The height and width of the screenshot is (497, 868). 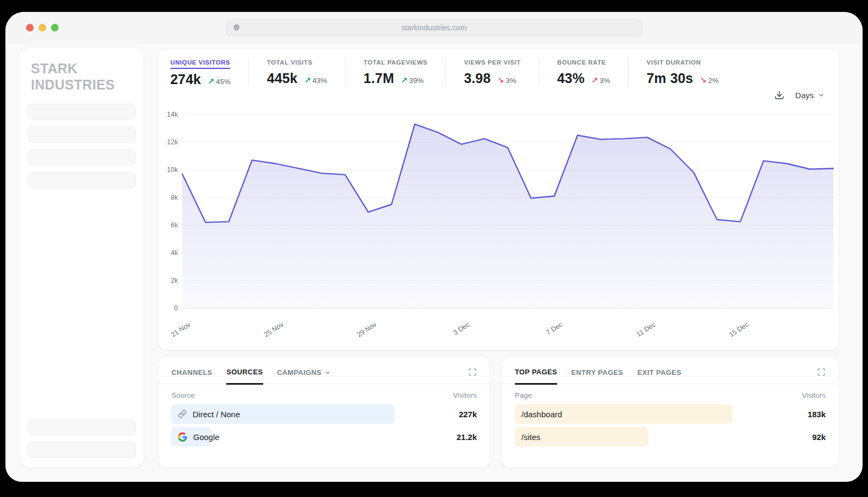 What do you see at coordinates (244, 377) in the screenshot?
I see `tab-sources: SOURCES` at bounding box center [244, 377].